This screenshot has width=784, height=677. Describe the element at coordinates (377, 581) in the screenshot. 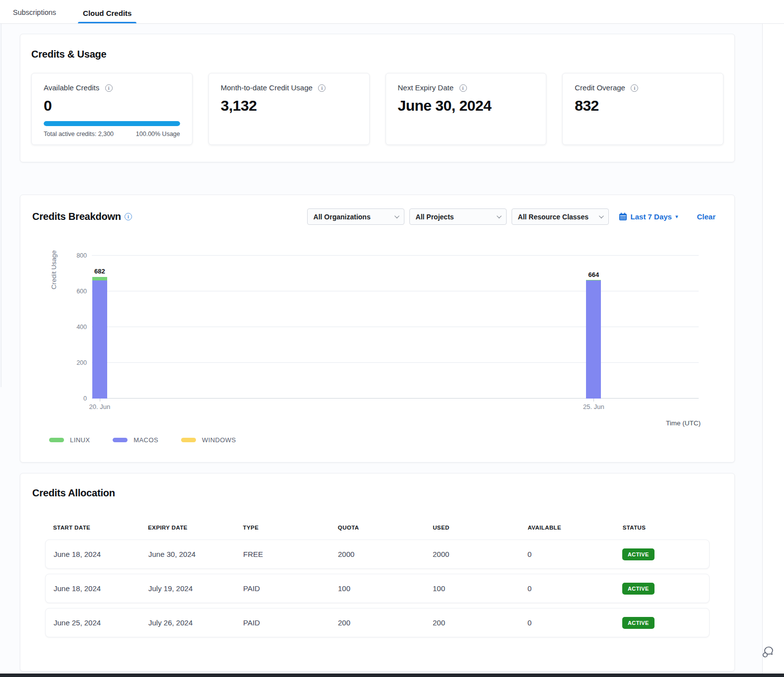

I see `credits-allocation-table: START DATE EXPIRY DATE TYPE QUOTA USED A…` at that location.